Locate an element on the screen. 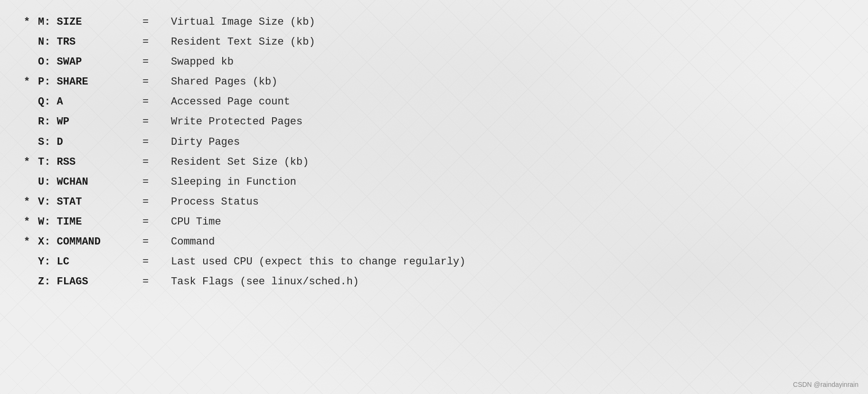 This screenshot has height=394, width=868. value-label: Resident Text Size (kb) is located at coordinates (243, 42).